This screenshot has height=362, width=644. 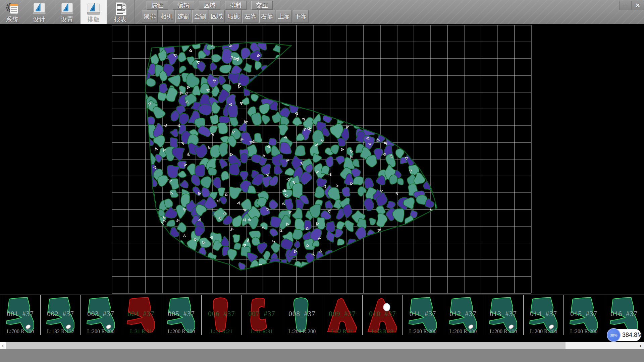 I want to click on part-lr-count: L:32 R:31, so click(x=342, y=331).